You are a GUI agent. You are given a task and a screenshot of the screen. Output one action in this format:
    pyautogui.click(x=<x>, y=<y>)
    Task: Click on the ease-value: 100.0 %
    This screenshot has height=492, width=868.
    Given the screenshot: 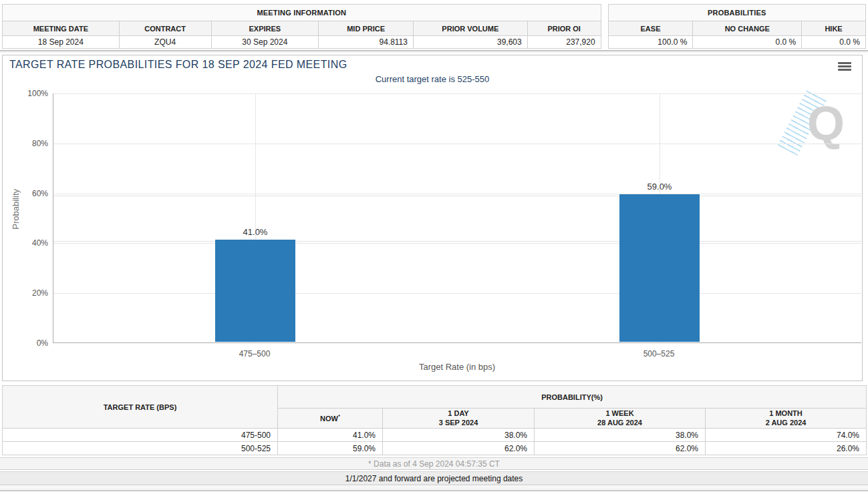 What is the action you would take?
    pyautogui.click(x=651, y=43)
    